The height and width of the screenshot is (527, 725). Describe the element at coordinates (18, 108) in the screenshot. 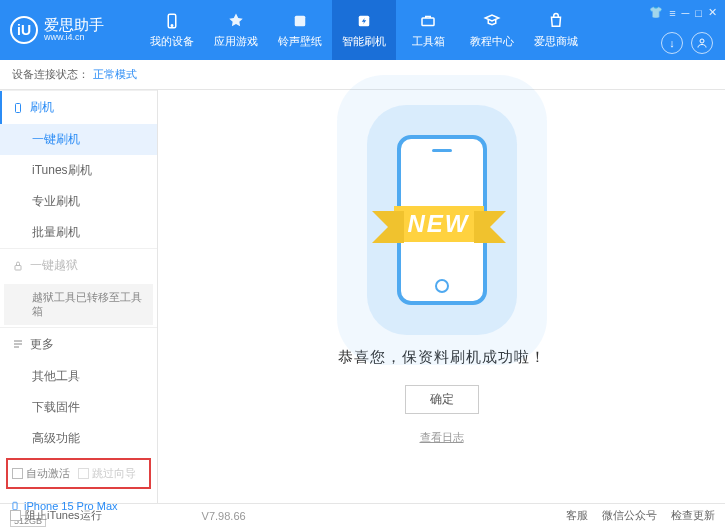

I see `phone-small-icon` at that location.